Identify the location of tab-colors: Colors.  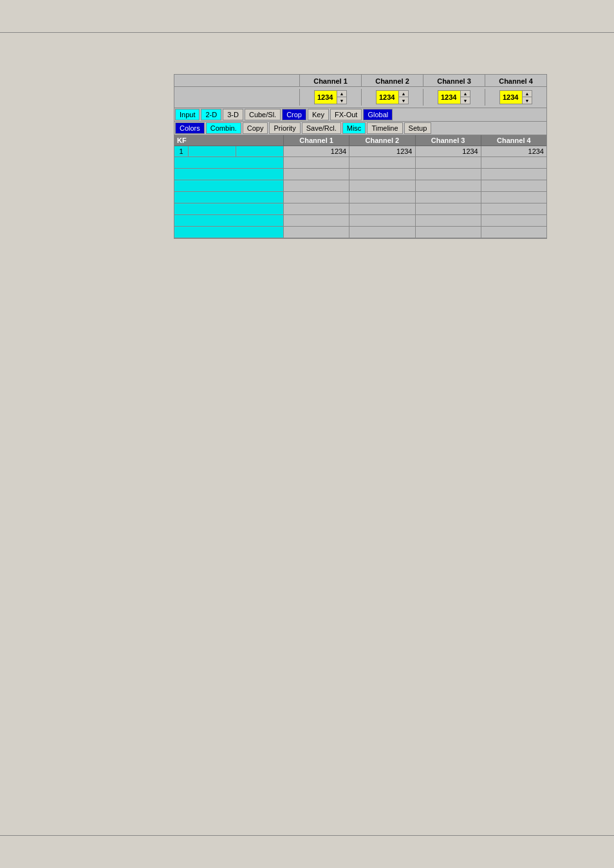
(190, 128).